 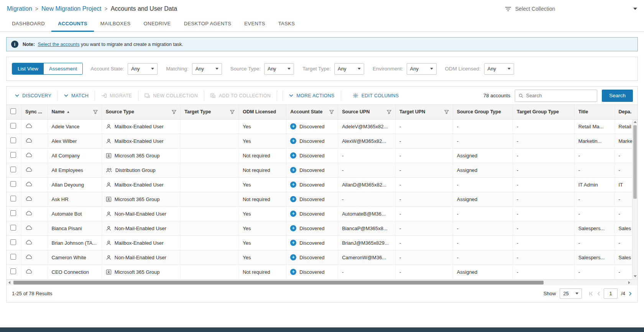 I want to click on column-header-source-upn: Source UPN, so click(x=367, y=112).